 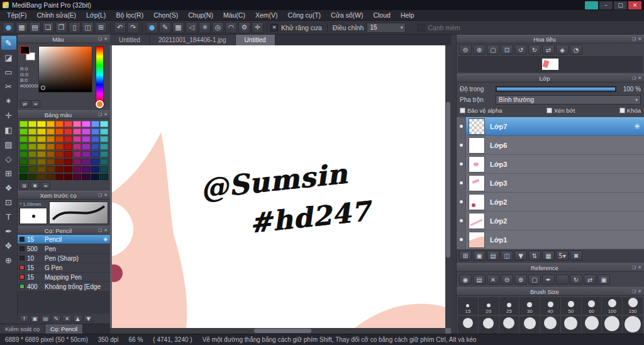 What do you see at coordinates (9, 188) in the screenshot?
I see `stamp-tool: ❖` at bounding box center [9, 188].